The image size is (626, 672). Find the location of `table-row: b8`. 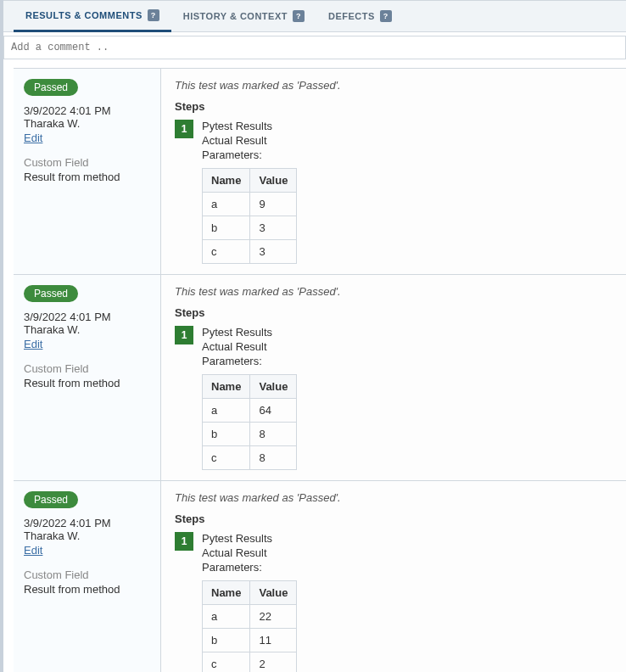

table-row: b8 is located at coordinates (249, 434).